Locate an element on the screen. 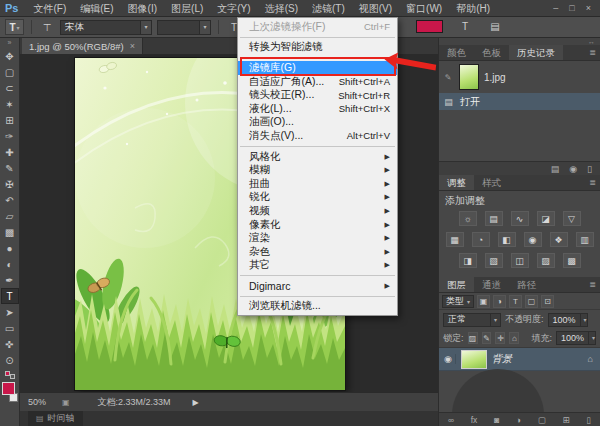 Image resolution: width=600 pixels, height=426 pixels. color-lookup-icon: ▥ is located at coordinates (585, 240).